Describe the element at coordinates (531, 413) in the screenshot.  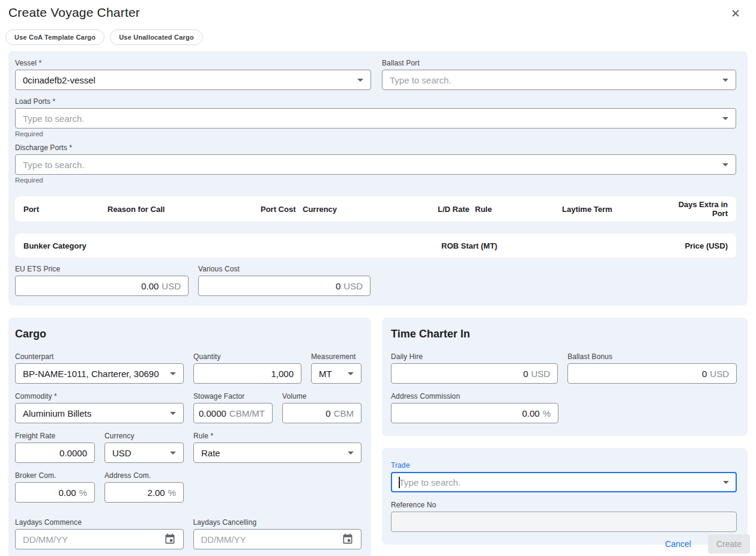
I see `address-commission-value: 0.00` at that location.